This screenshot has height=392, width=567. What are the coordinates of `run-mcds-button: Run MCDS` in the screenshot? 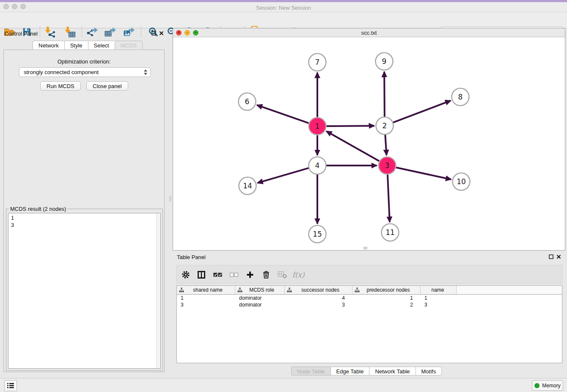 It's located at (61, 86).